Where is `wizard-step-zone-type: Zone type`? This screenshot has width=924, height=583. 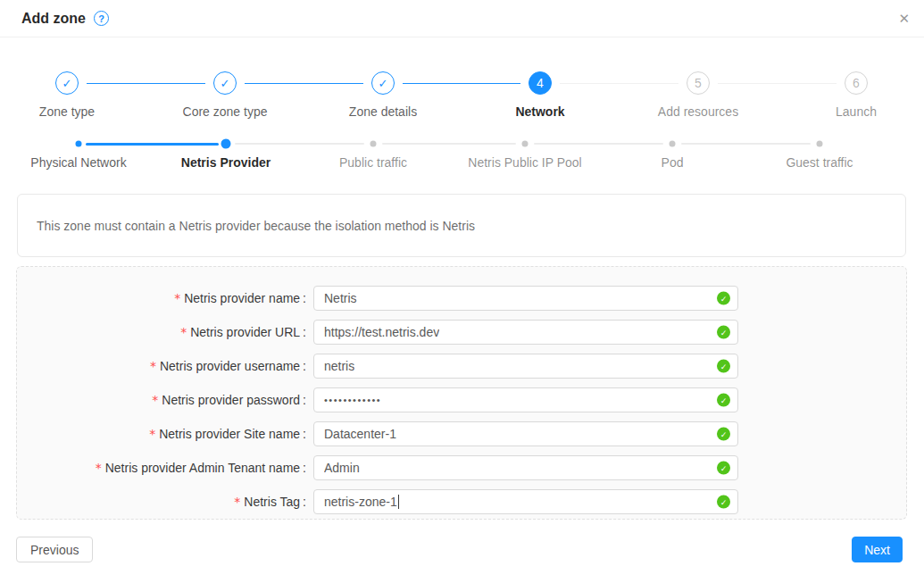 wizard-step-zone-type: Zone type is located at coordinates (67, 112).